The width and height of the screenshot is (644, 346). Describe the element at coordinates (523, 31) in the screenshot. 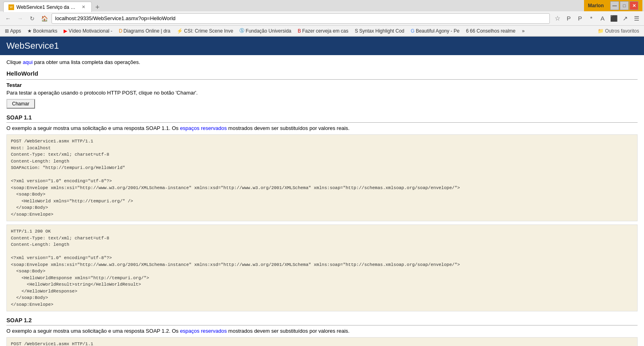

I see `bookmark-more: »` at that location.